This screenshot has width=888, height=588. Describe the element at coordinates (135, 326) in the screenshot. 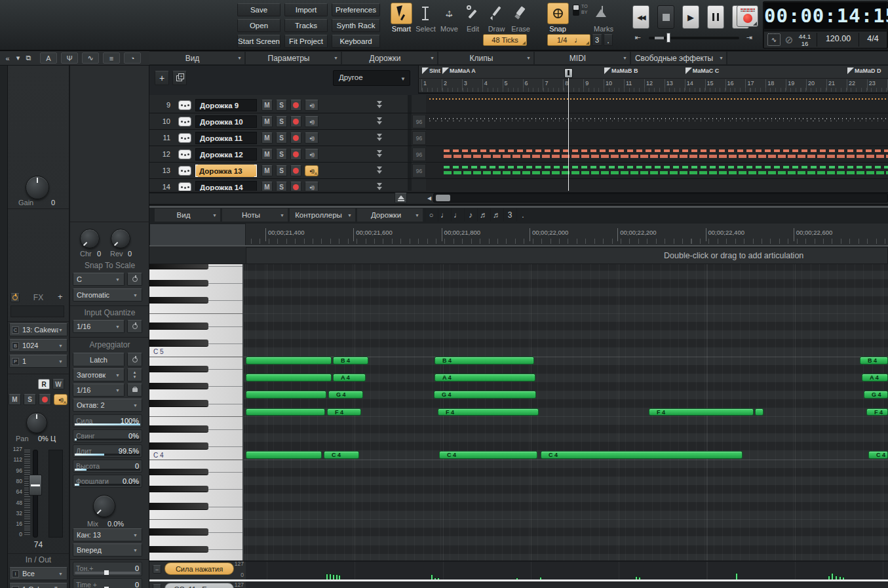

I see `quantize-power-button` at that location.